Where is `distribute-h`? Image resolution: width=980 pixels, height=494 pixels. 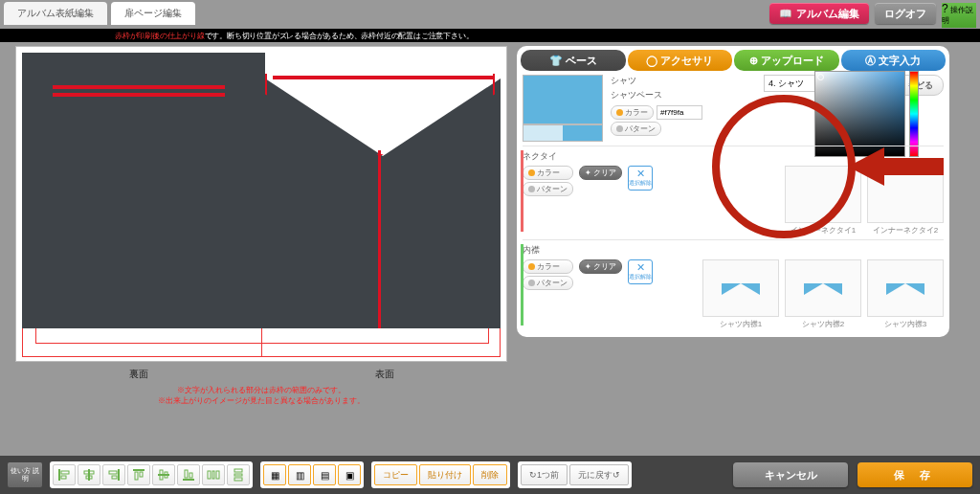 distribute-h is located at coordinates (213, 475).